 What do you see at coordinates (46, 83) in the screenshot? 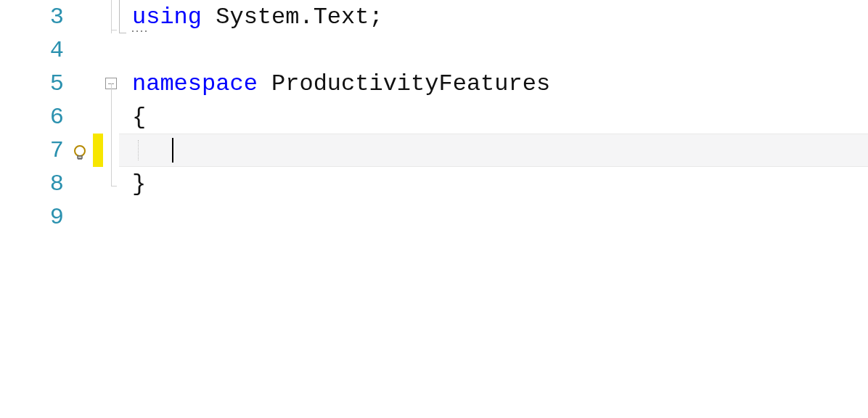
I see `gutter-row: 5` at bounding box center [46, 83].